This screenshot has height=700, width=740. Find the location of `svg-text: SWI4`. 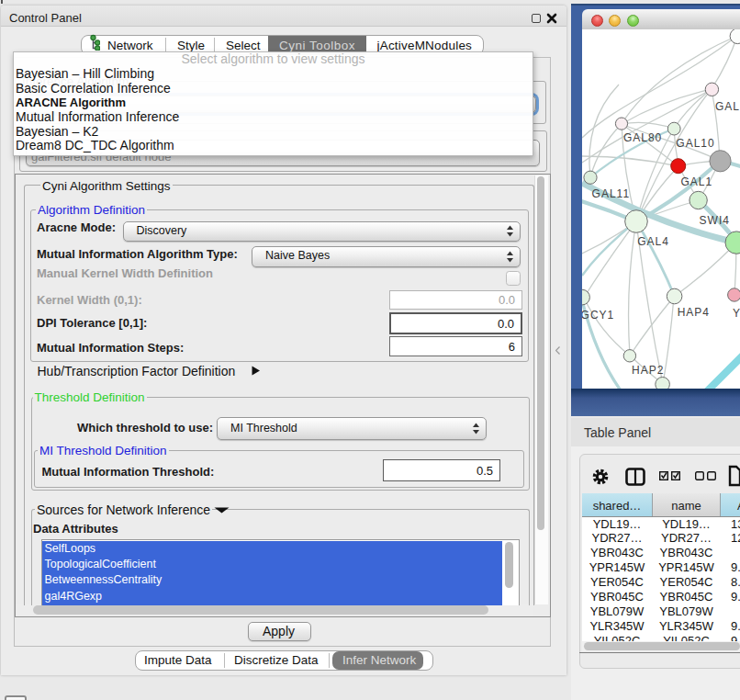

svg-text: SWI4 is located at coordinates (714, 220).